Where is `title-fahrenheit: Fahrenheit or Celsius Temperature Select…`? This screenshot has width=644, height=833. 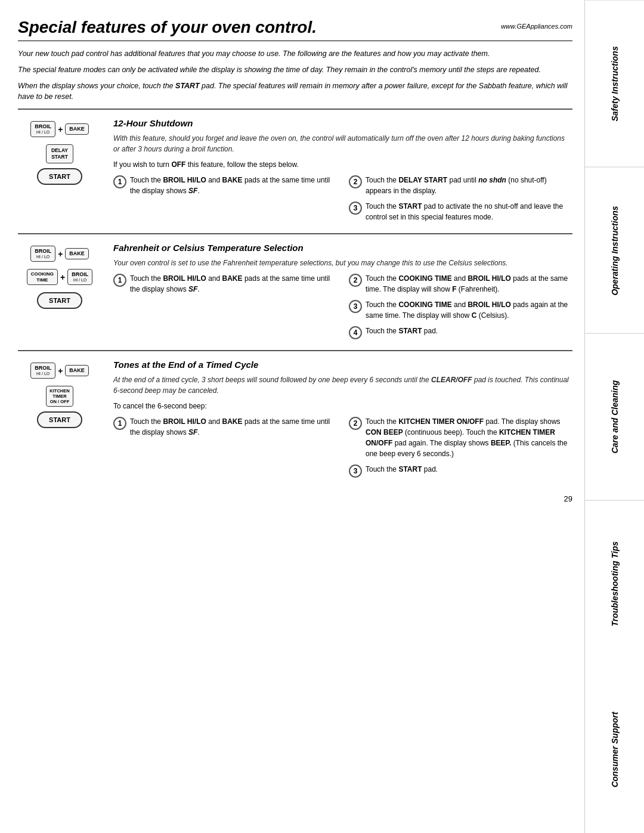 title-fahrenheit: Fahrenheit or Celsius Temperature Select… is located at coordinates (343, 248).